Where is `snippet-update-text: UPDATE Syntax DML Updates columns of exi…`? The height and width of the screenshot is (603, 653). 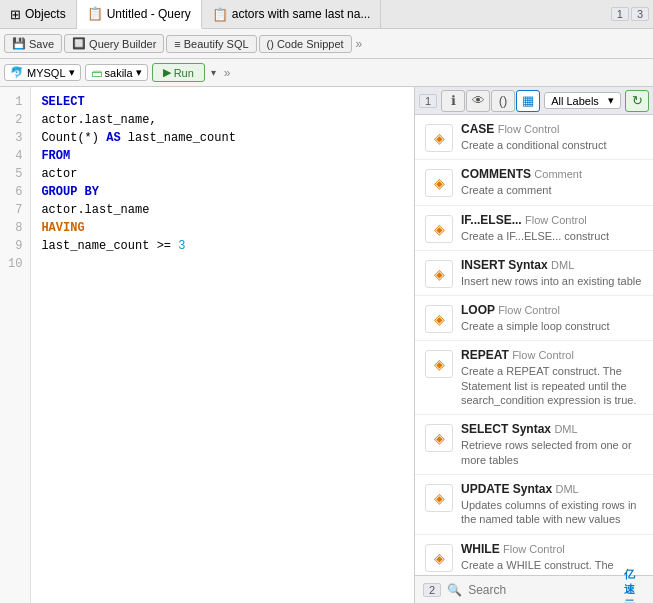 snippet-update-text: UPDATE Syntax DML Updates columns of exi… is located at coordinates (552, 504).